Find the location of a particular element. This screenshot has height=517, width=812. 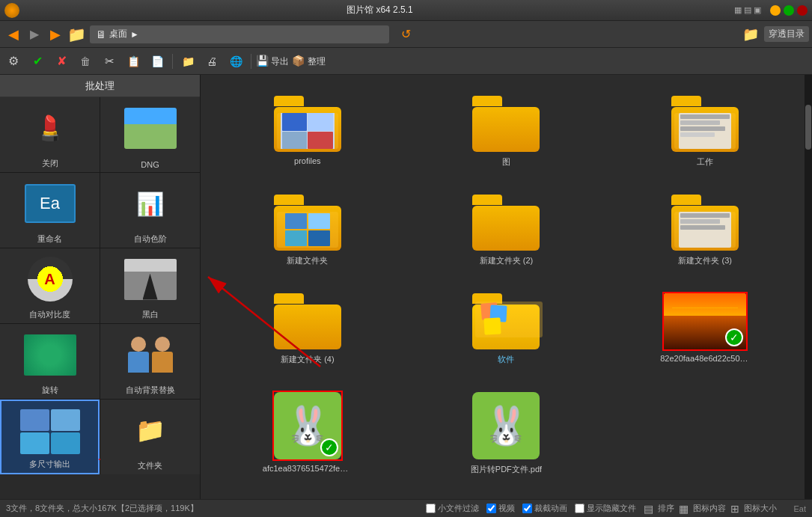

nav-down-button: ▶ is located at coordinates (55, 34).